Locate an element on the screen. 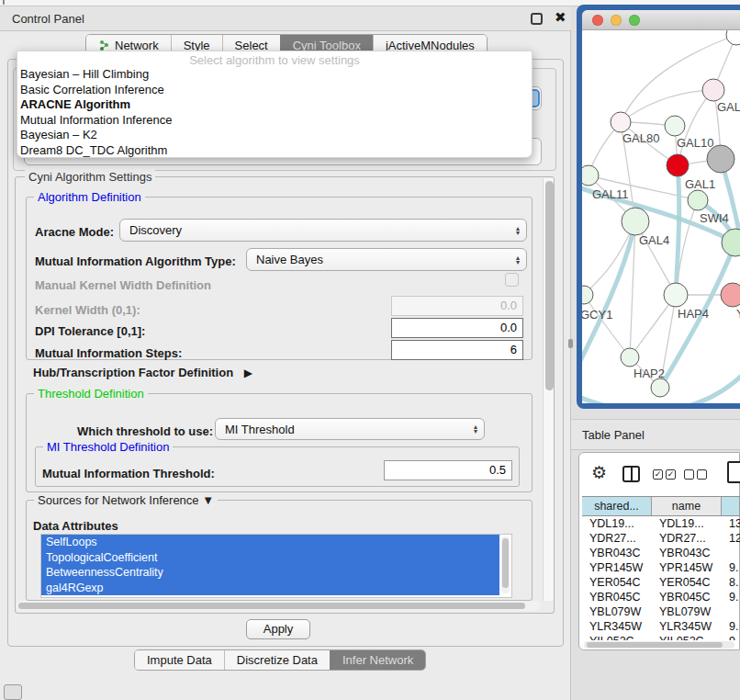 This screenshot has width=740, height=700. table-row: YLR345WYLR345W9. is located at coordinates (661, 627).